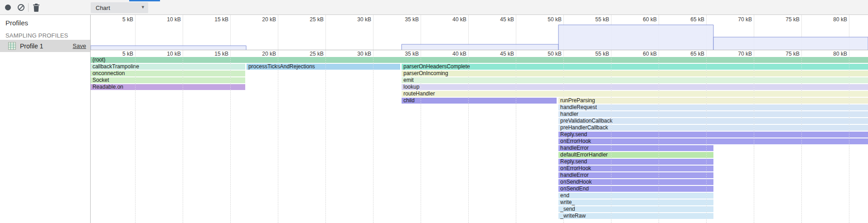  Describe the element at coordinates (572, 216) in the screenshot. I see `flame-frame-label: _writeRaw` at that location.